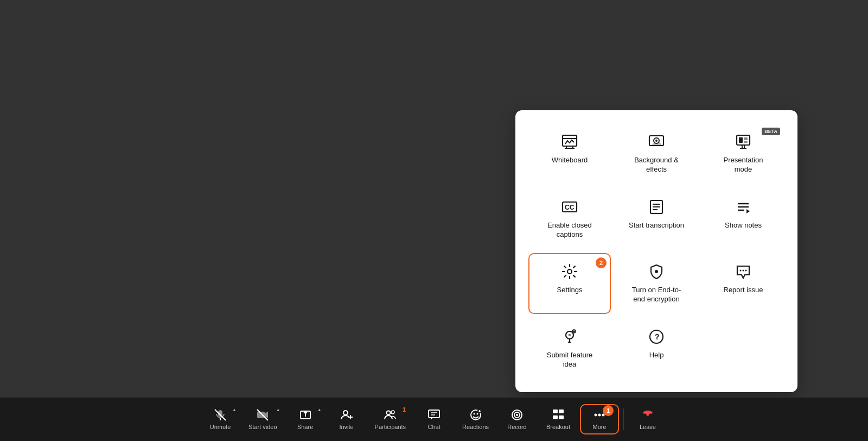 The height and width of the screenshot is (441, 868). I want to click on invite-icon, so click(347, 415).